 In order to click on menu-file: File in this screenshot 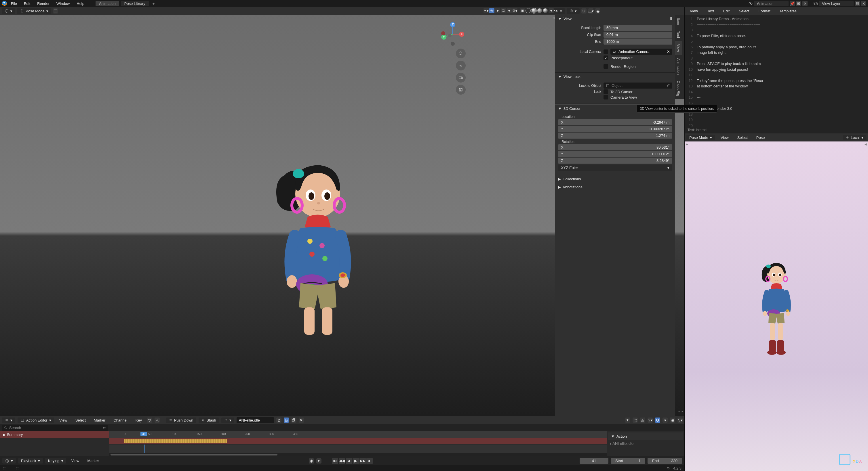, I will do `click(14, 4)`.